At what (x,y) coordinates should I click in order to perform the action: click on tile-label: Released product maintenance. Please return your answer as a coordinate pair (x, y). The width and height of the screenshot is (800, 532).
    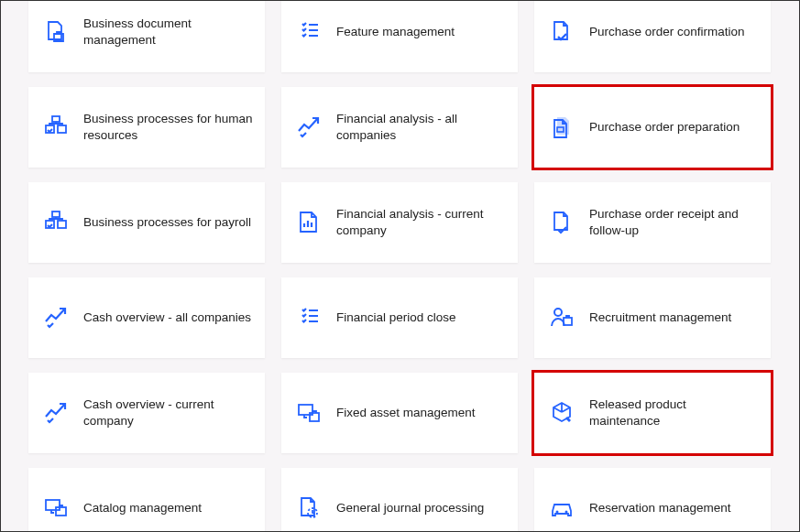
    Looking at the image, I should click on (674, 413).